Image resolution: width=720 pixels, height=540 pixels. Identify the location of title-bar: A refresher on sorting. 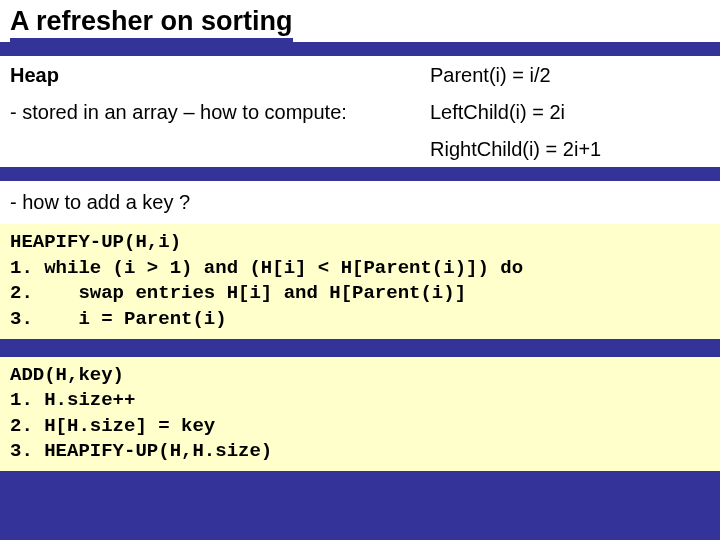
(360, 21).